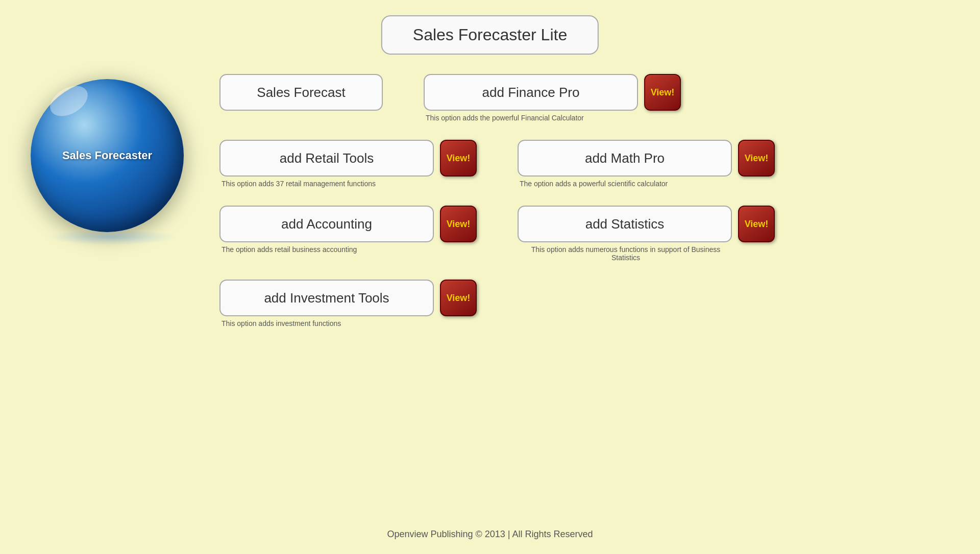 The height and width of the screenshot is (554, 980). I want to click on investment-tools-wrapper: add Investment Tools View!, so click(348, 298).